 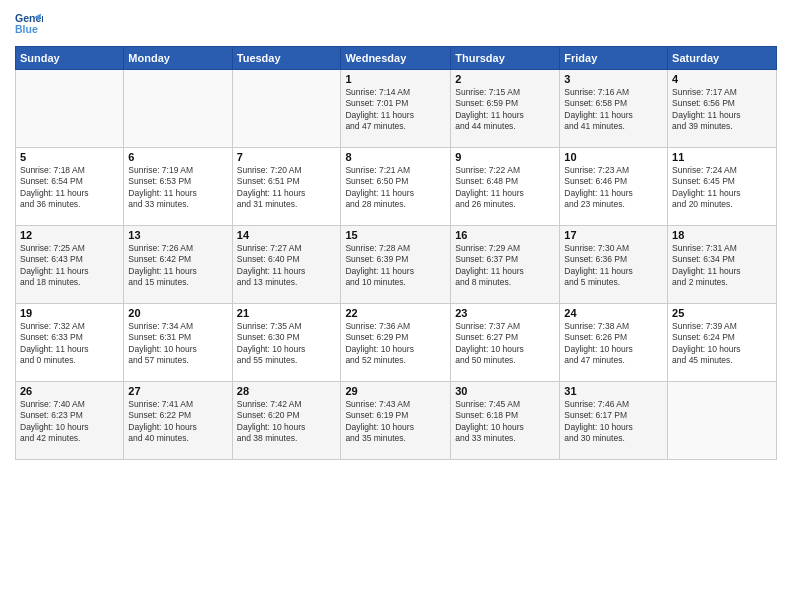 What do you see at coordinates (178, 187) in the screenshot?
I see `calendar-cell: 6Sunrise: 7:19 AM Sunset: 6:53 PM Daylig…` at bounding box center [178, 187].